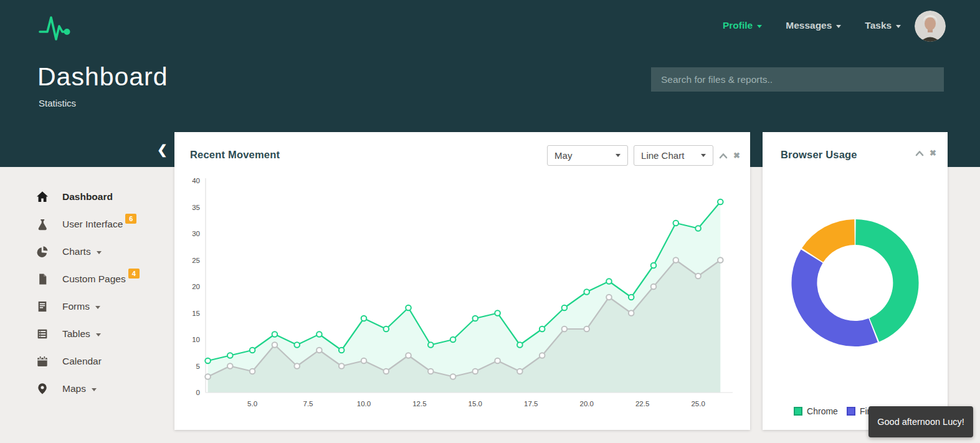 Image resolution: width=980 pixels, height=443 pixels. Describe the element at coordinates (883, 26) in the screenshot. I see `nav-item-tasks: Tasks` at that location.